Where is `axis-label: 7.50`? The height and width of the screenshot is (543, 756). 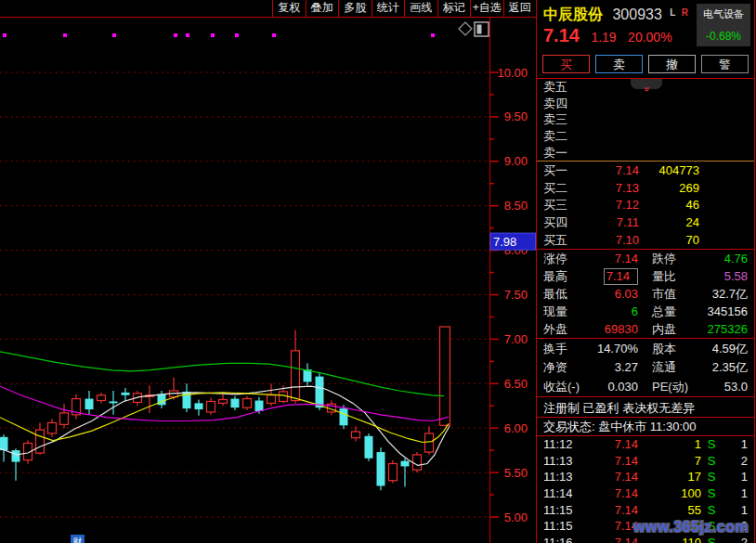
axis-label: 7.50 is located at coordinates (516, 295).